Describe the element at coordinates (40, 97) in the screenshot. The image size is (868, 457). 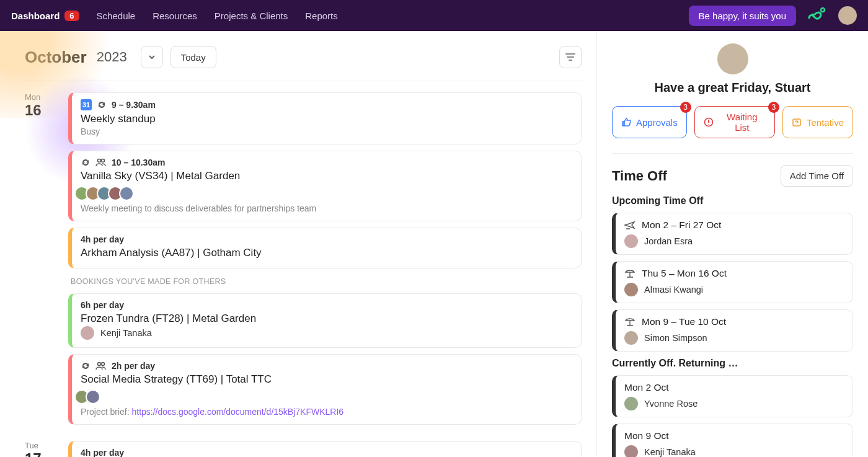
I see `day-of-week: Mon` at that location.